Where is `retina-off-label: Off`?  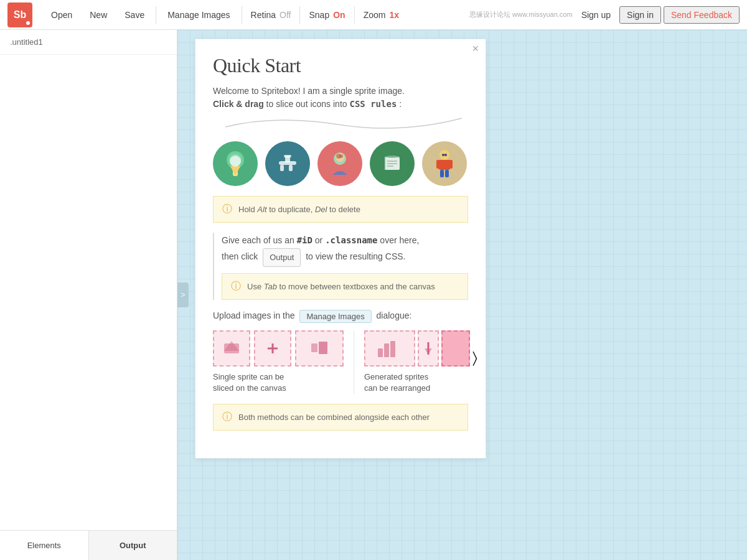 retina-off-label: Off is located at coordinates (285, 15).